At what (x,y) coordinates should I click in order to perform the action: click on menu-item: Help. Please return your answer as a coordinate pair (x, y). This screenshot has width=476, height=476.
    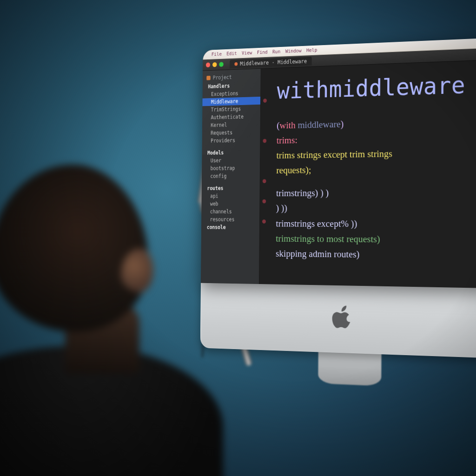
    Looking at the image, I should click on (311, 50).